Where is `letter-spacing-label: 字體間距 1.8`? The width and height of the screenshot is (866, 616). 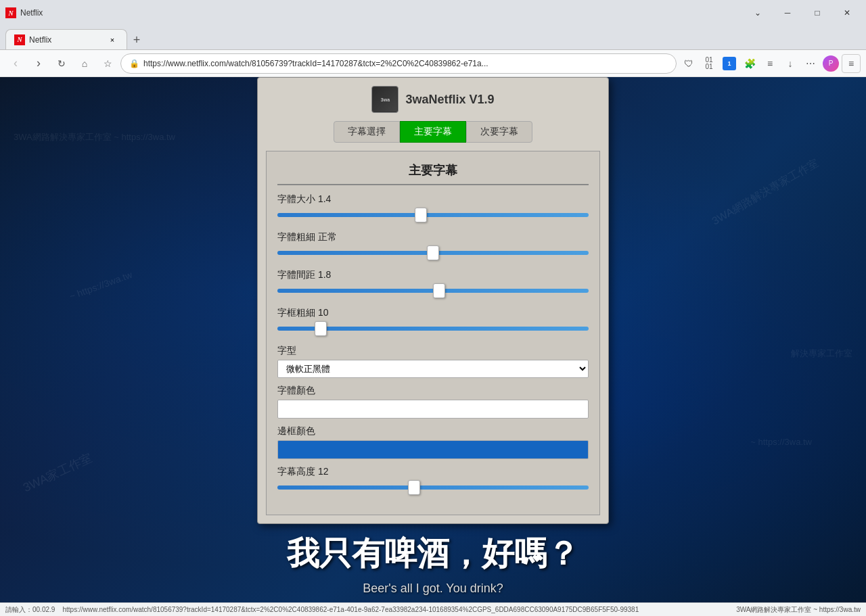
letter-spacing-label: 字體間距 1.8 is located at coordinates (433, 275).